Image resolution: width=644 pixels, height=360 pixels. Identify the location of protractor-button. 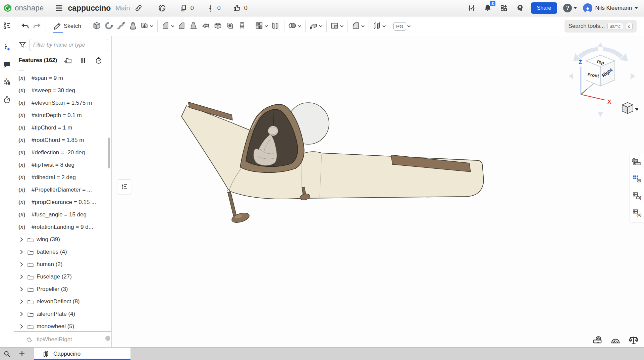
(615, 340).